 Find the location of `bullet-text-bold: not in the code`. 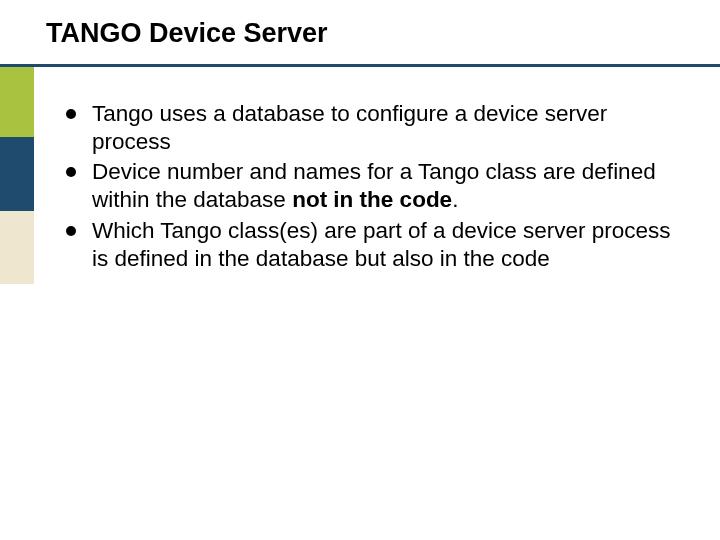

bullet-text-bold: not in the code is located at coordinates (372, 200).